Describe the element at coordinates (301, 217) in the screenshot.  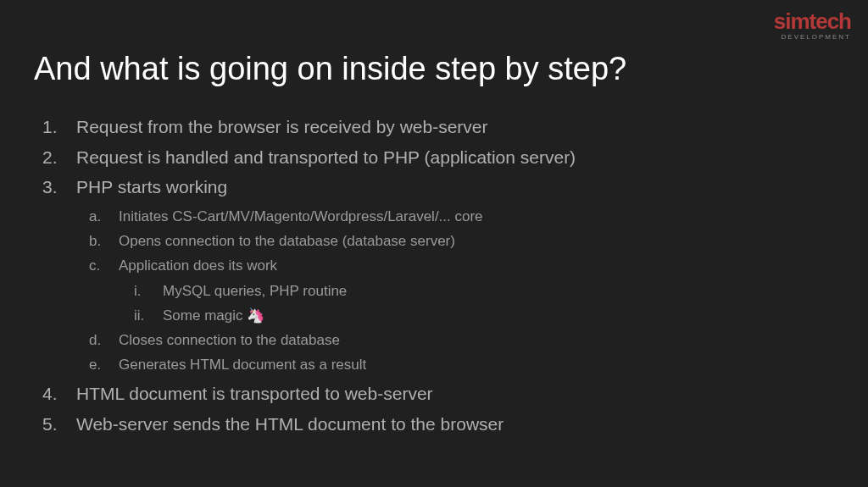
I see `list-item-text: Initiates CS-Cart/MV/Magento/Wordpress/L…` at that location.